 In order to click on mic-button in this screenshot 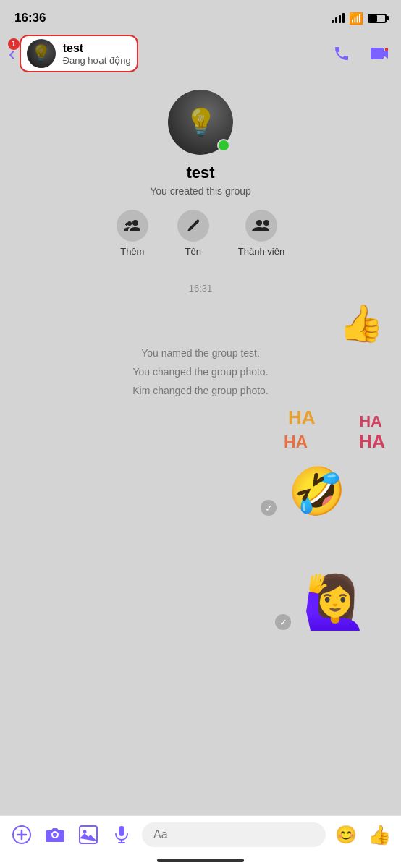, I will do `click(122, 835)`.